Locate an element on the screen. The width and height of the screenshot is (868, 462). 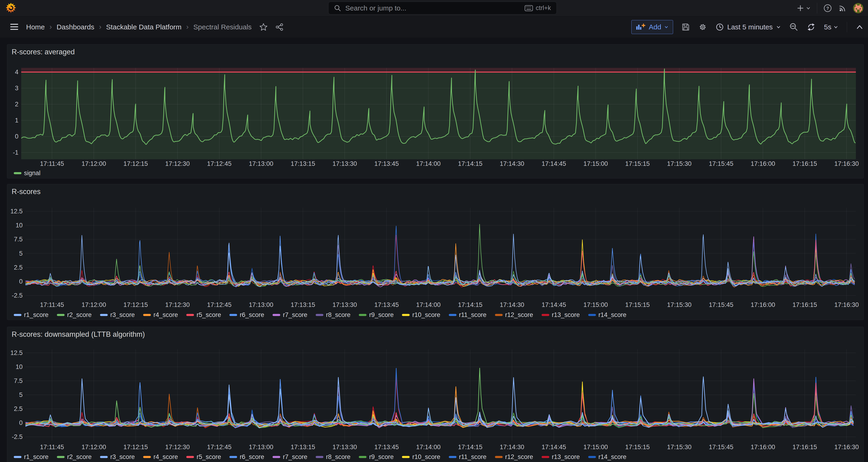
breadcrumb-item: Stackable Data Platform is located at coordinates (144, 27).